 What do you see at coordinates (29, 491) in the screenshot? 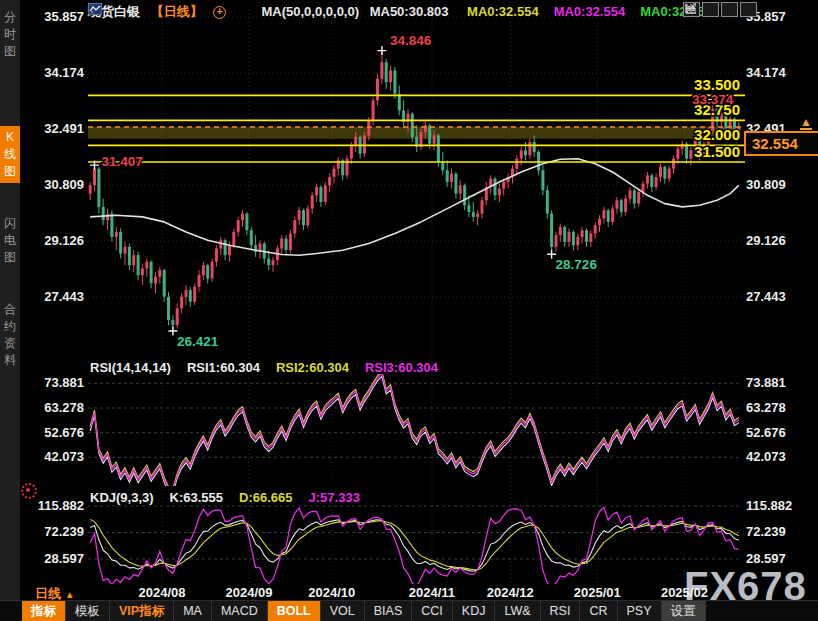
I see `record-indicator-icon` at bounding box center [29, 491].